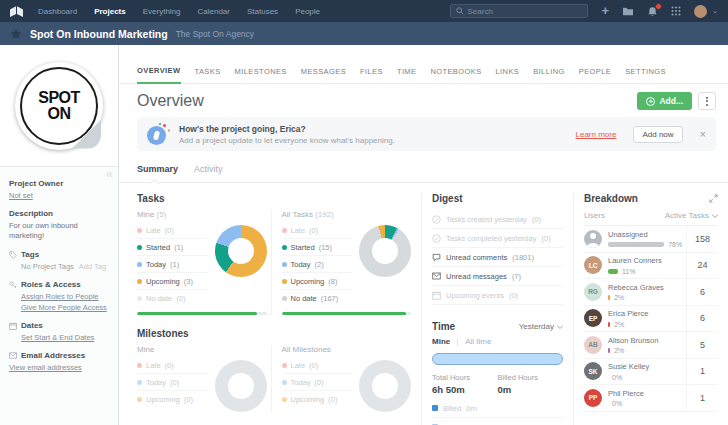  I want to click on digest-tasks-created: Tasks created yesterday(0), so click(498, 220).